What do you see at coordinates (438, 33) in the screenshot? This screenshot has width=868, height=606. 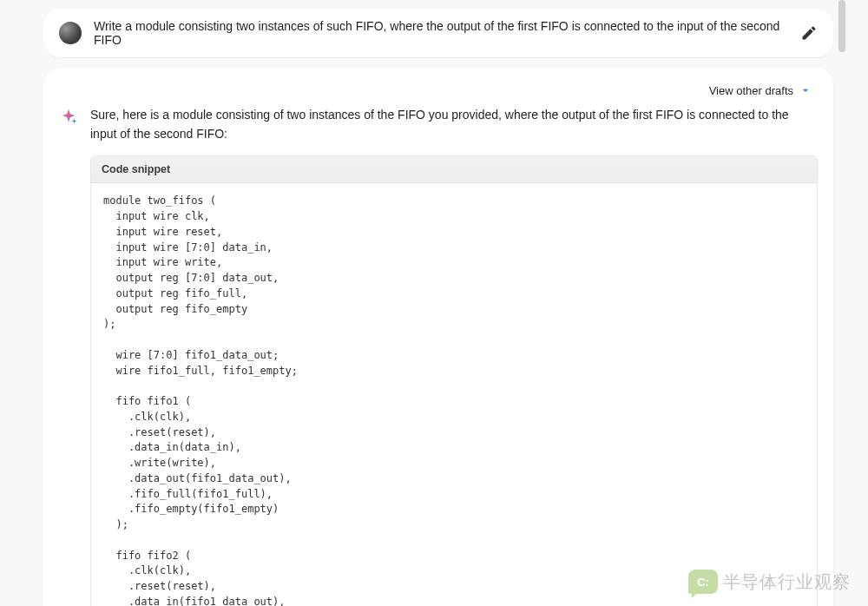 I see `user-message-row: Write a module consisting two instances …` at bounding box center [438, 33].